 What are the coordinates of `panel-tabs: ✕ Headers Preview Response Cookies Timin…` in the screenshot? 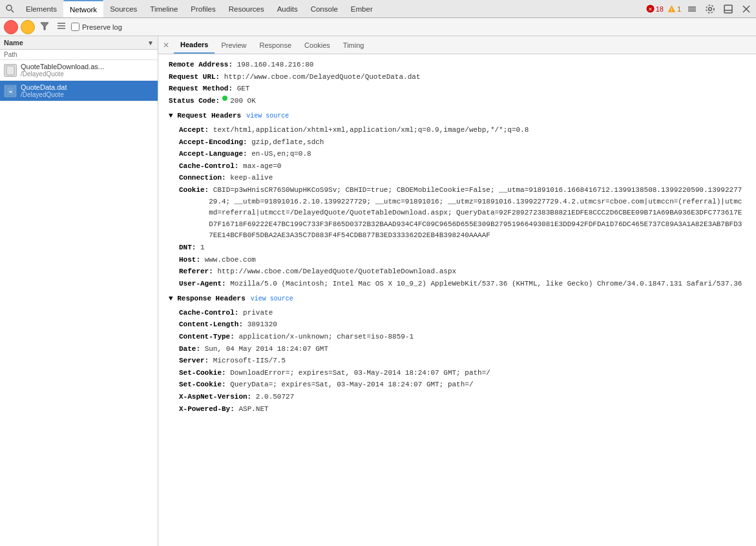 It's located at (457, 45).